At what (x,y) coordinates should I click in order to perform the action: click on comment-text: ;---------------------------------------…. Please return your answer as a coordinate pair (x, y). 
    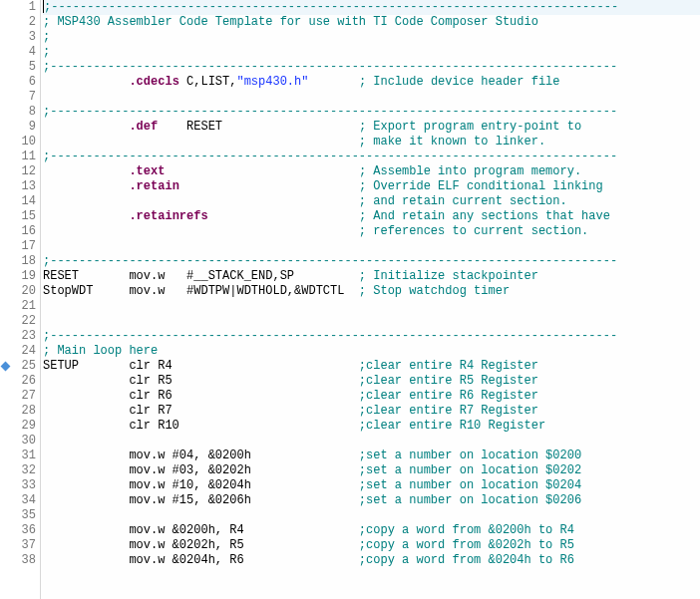
    Looking at the image, I should click on (331, 7).